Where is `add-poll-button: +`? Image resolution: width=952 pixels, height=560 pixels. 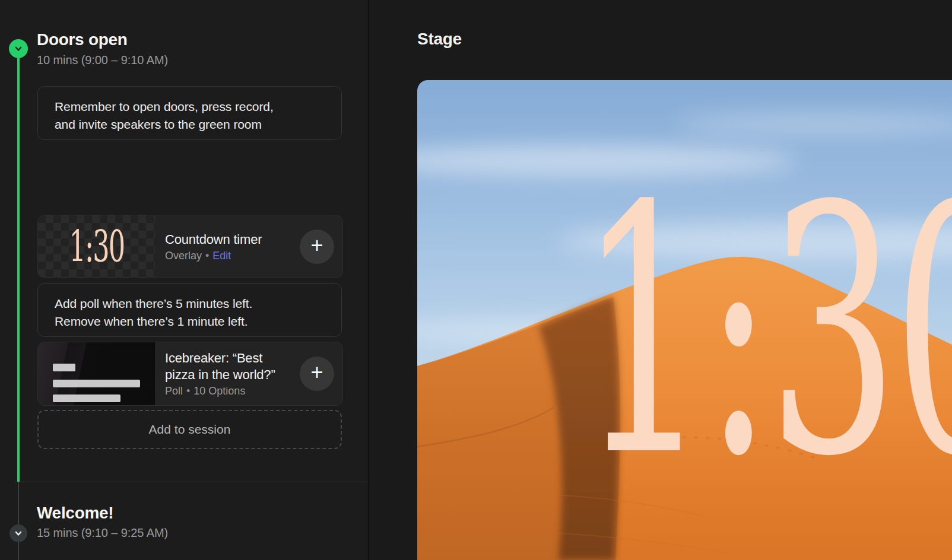 add-poll-button: + is located at coordinates (317, 374).